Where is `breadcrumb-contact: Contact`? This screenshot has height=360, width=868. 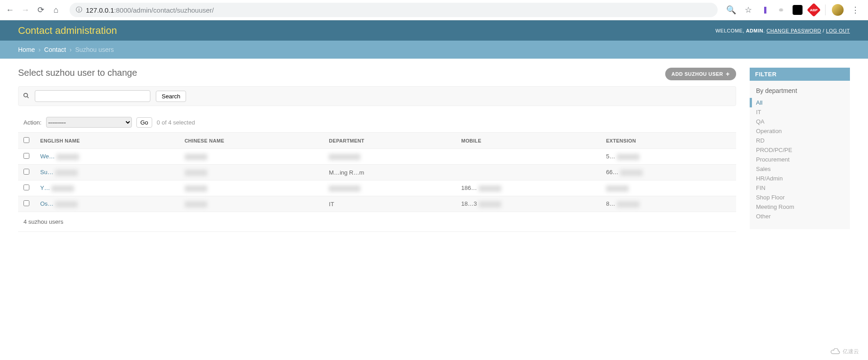 breadcrumb-contact: Contact is located at coordinates (55, 50).